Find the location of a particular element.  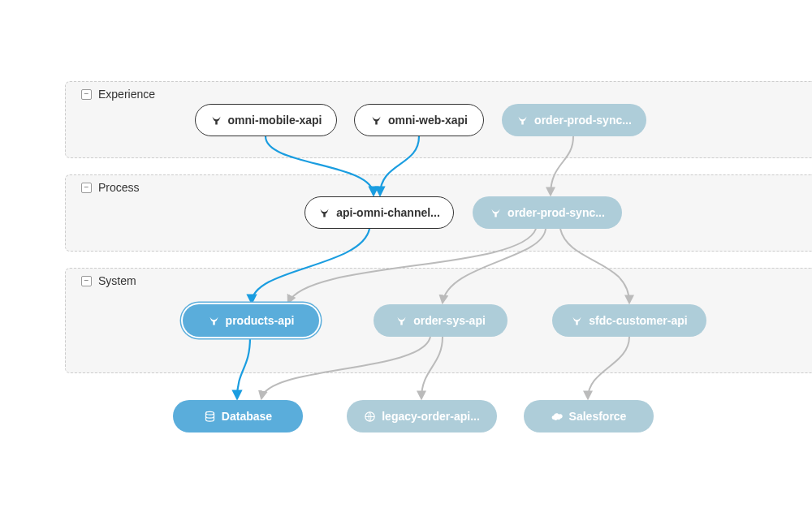

node-label: sfdc-customer-api is located at coordinates (638, 321).